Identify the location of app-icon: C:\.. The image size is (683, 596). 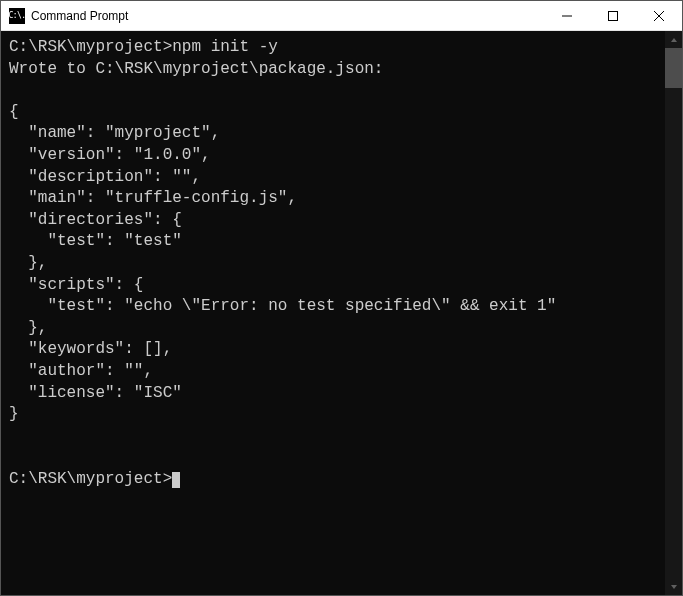
(17, 16).